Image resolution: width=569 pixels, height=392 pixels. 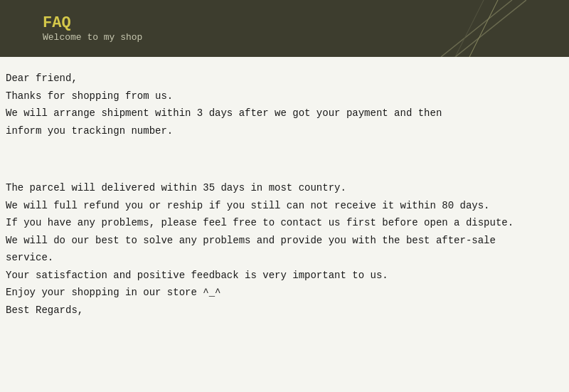 I want to click on header-text: FAQ Welcome to my shop, so click(x=92, y=28).